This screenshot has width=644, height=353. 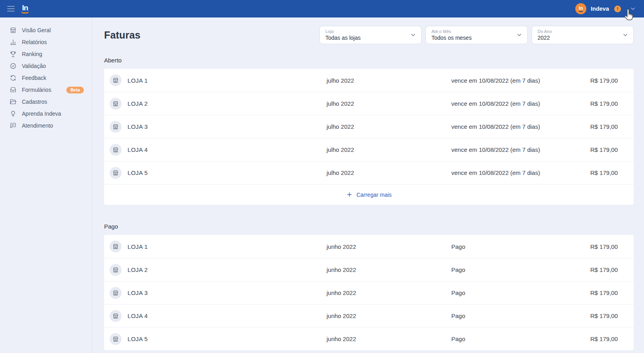 I want to click on invoice-row: LOJA 3 junho 2022 Pago R$ 179,00, so click(x=369, y=293).